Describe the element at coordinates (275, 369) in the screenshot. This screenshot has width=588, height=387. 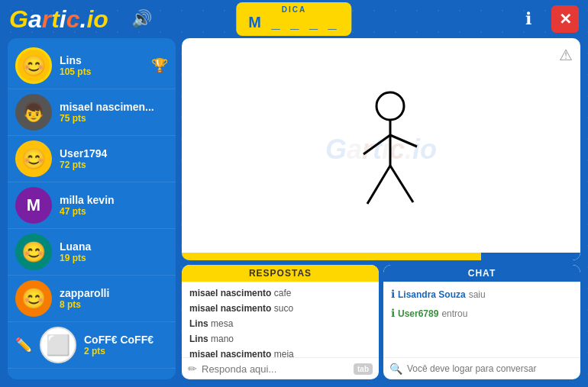
I see `response-input` at that location.